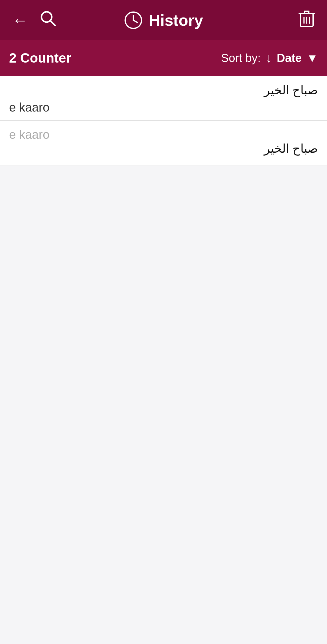 This screenshot has width=327, height=644. I want to click on history-item-latin-secondary-row: e kaaro, so click(164, 135).